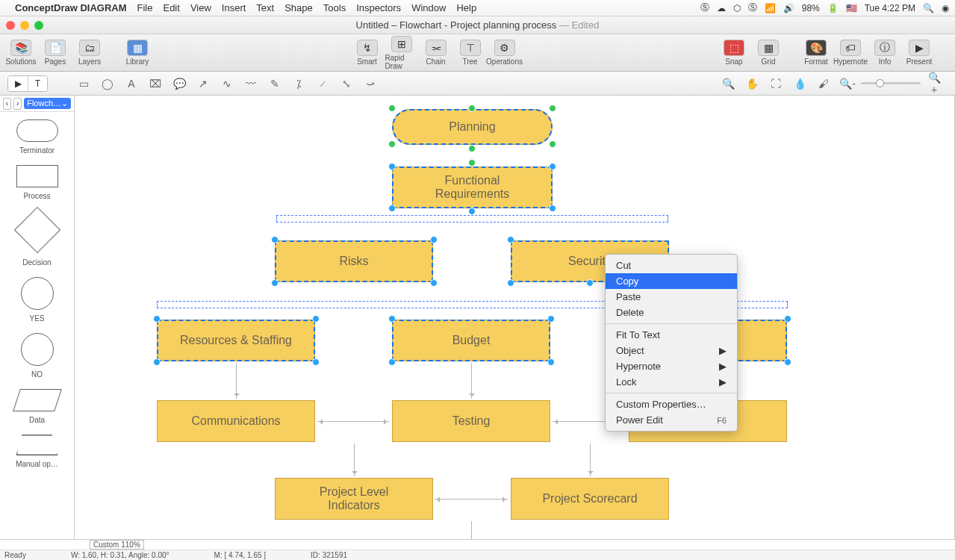 The image size is (955, 560). Describe the element at coordinates (471, 340) in the screenshot. I see `node-budget: Budget` at that location.